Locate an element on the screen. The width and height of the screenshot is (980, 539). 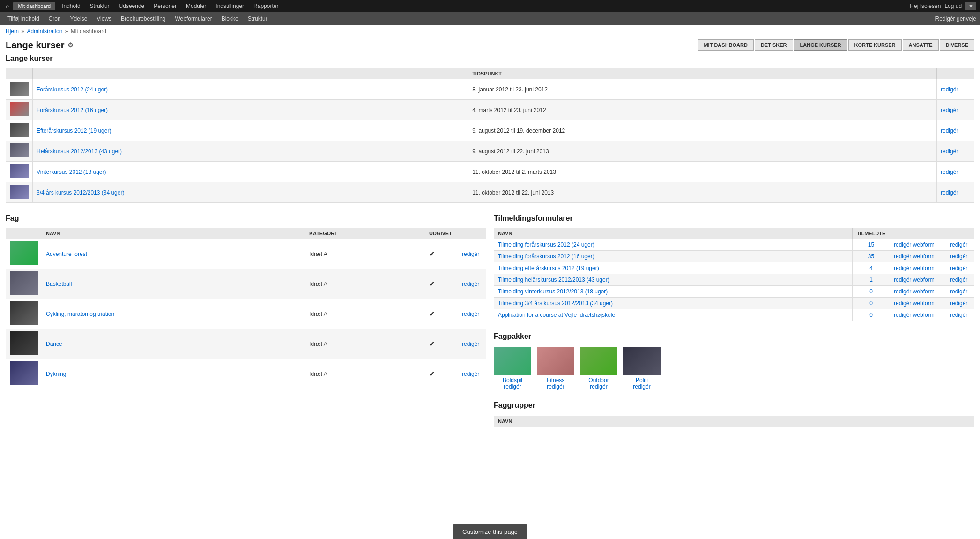
fagpakke-edit: redigér is located at coordinates (642, 387).